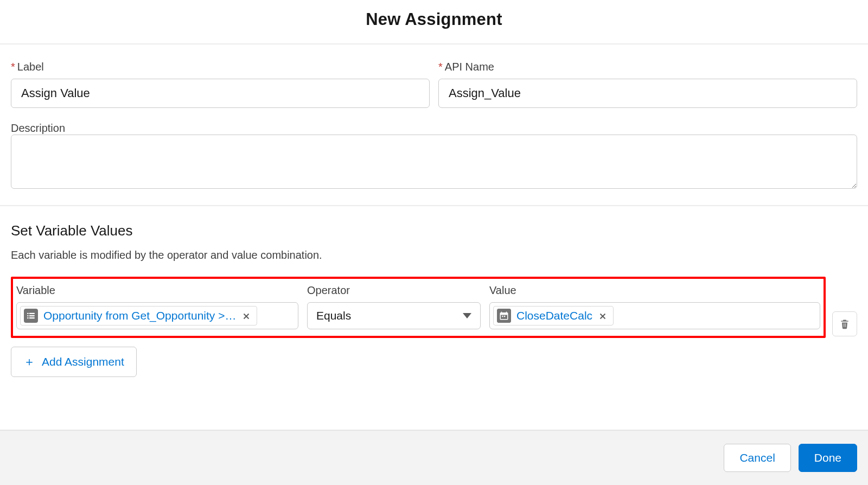  I want to click on operator-selected-value: Equals, so click(334, 316).